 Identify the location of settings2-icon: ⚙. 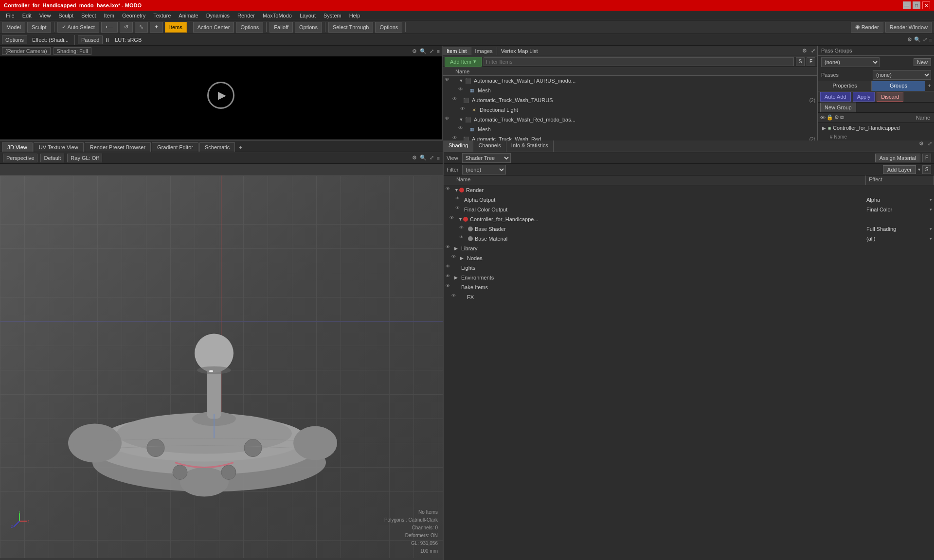
(837, 118).